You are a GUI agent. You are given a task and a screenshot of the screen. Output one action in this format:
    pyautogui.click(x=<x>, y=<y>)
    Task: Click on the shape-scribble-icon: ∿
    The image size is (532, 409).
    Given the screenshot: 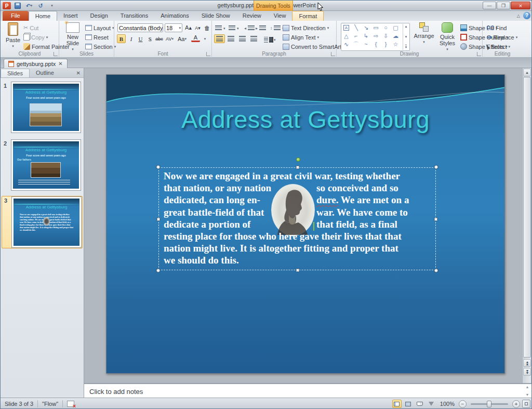 What is the action you would take?
    pyautogui.click(x=346, y=44)
    